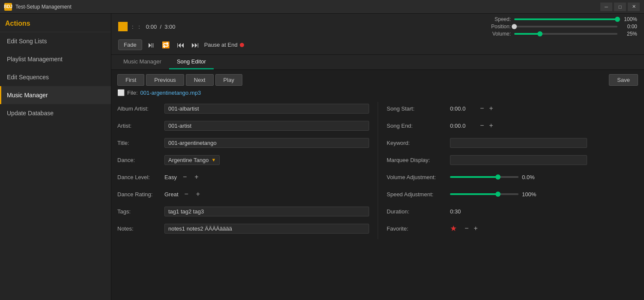 The width and height of the screenshot is (644, 300). What do you see at coordinates (378, 27) in the screenshot?
I see `player-top: : : 0:00 / 3:00 Speed: 100%` at bounding box center [378, 27].